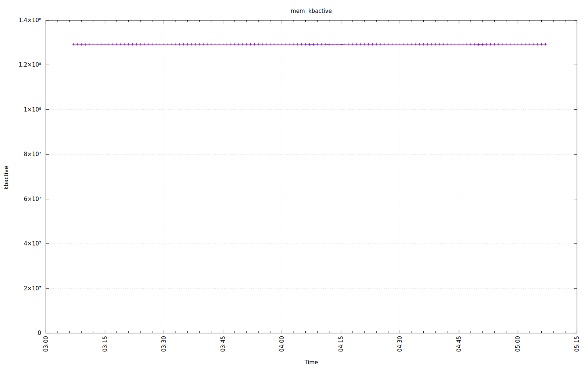  What do you see at coordinates (459, 344) in the screenshot?
I see `x-tick-label: 04:45` at bounding box center [459, 344].